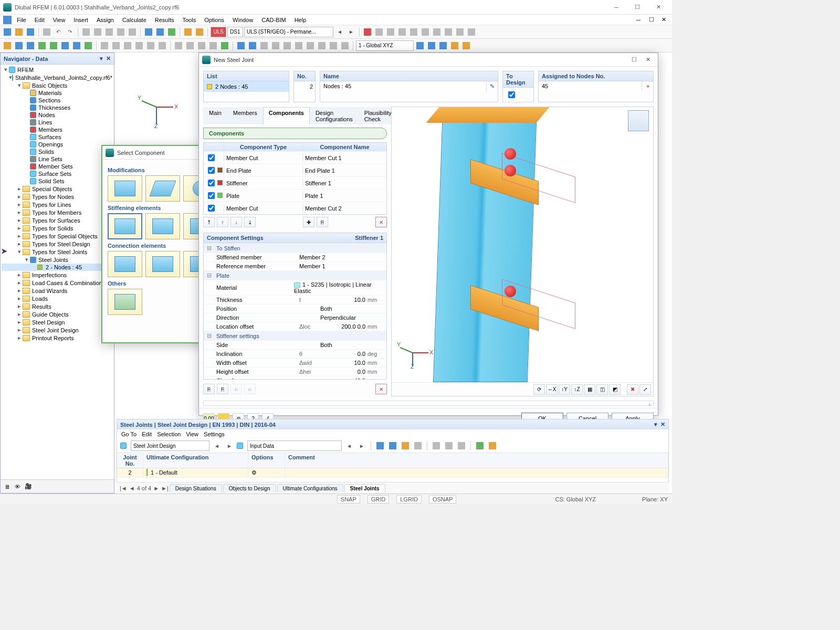 The height and width of the screenshot is (630, 840). What do you see at coordinates (125, 226) in the screenshot?
I see `component-option-selected` at bounding box center [125, 226].